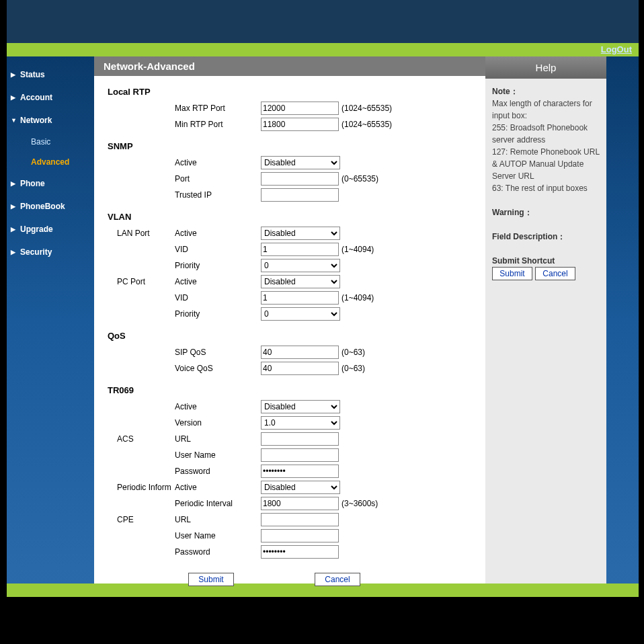 The height and width of the screenshot is (644, 644). I want to click on nav-security: Security, so click(50, 252).